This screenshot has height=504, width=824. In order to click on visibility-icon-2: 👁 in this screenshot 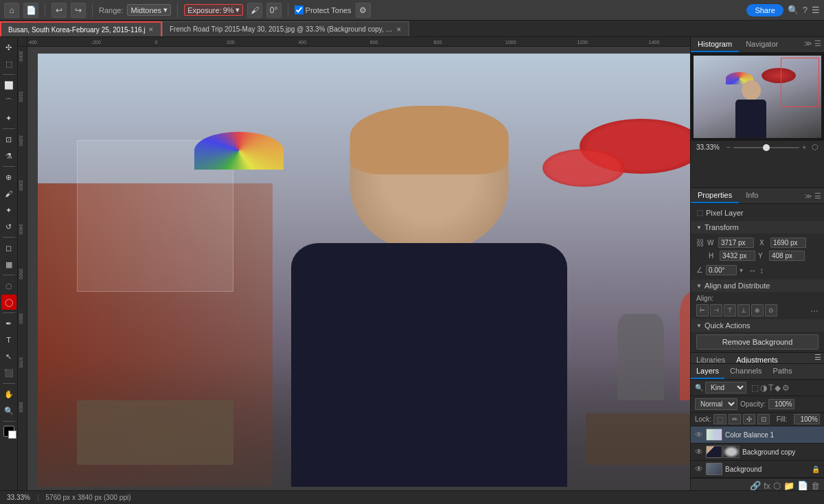, I will do `click(699, 452)`.